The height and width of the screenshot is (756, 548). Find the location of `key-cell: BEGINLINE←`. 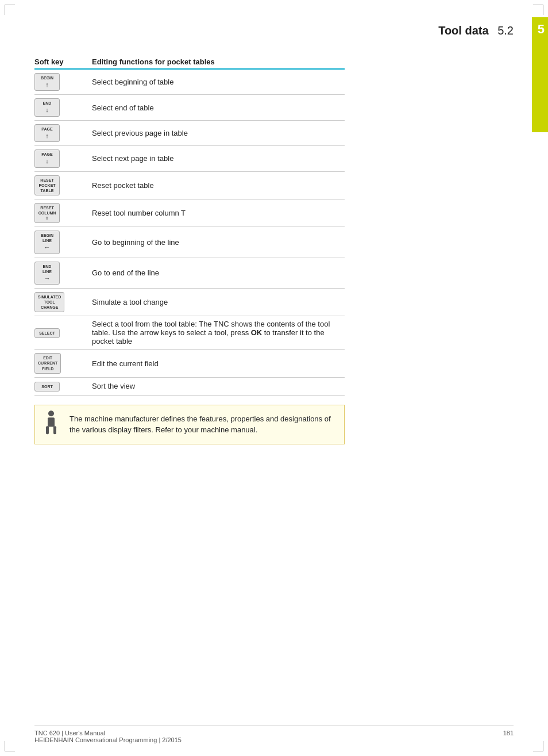

key-cell: BEGINLINE← is located at coordinates (63, 243).